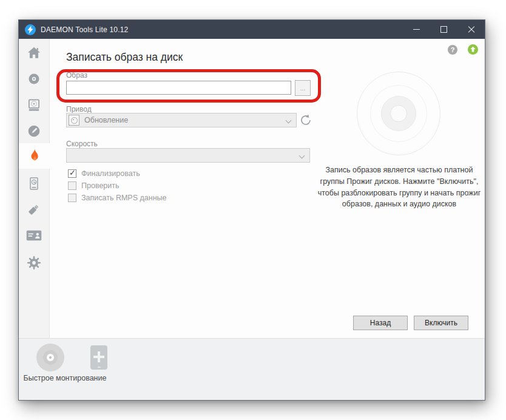  What do you see at coordinates (76, 75) in the screenshot?
I see `image-field-label: Образ` at bounding box center [76, 75].